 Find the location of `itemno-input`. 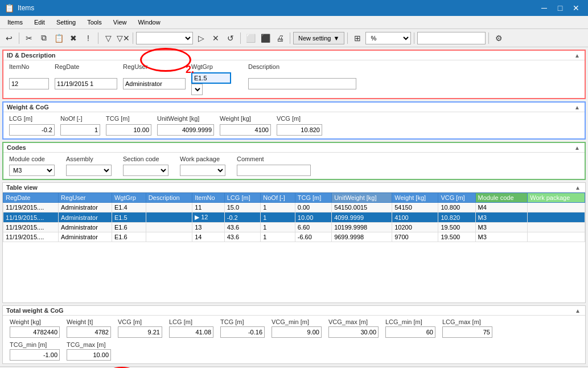

itemno-input is located at coordinates (29, 84).